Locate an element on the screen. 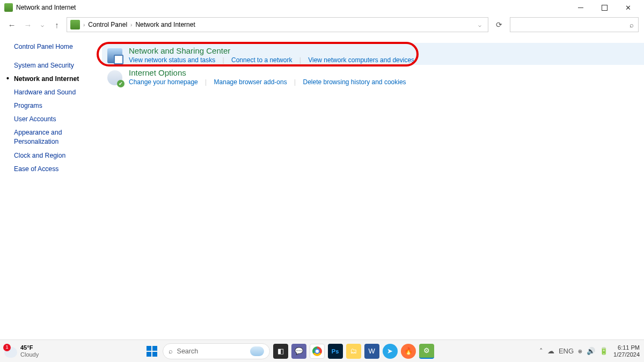  link-view-network-status: View network status and tasks is located at coordinates (172, 60).